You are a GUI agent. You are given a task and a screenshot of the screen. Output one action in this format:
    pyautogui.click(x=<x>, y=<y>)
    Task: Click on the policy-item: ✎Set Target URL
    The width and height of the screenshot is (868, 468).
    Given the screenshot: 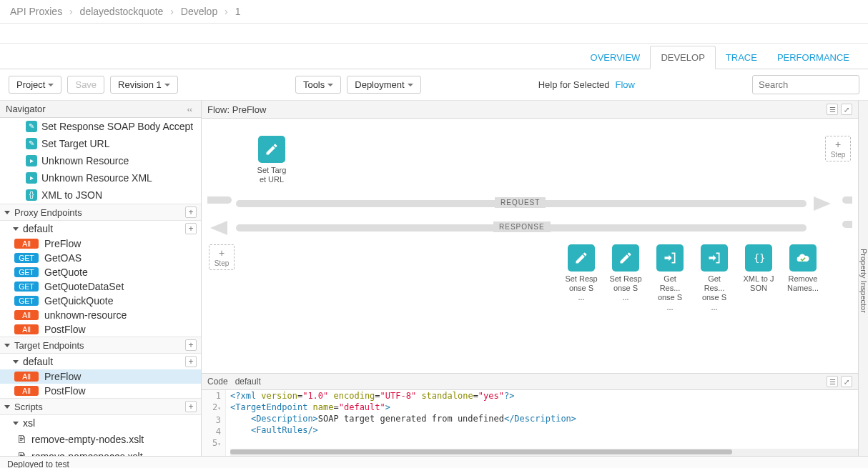 What is the action you would take?
    pyautogui.click(x=100, y=144)
    